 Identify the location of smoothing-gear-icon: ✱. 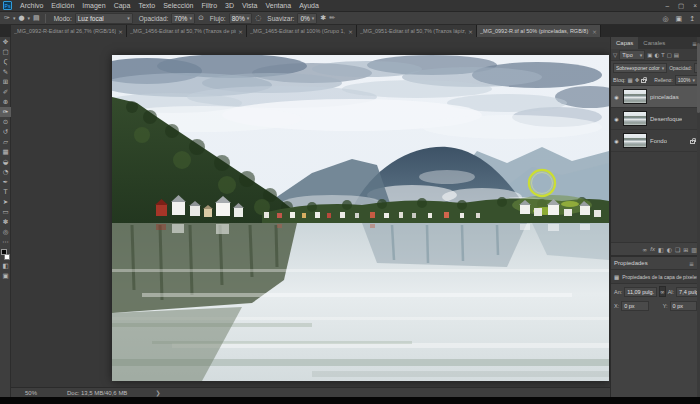
(323, 18).